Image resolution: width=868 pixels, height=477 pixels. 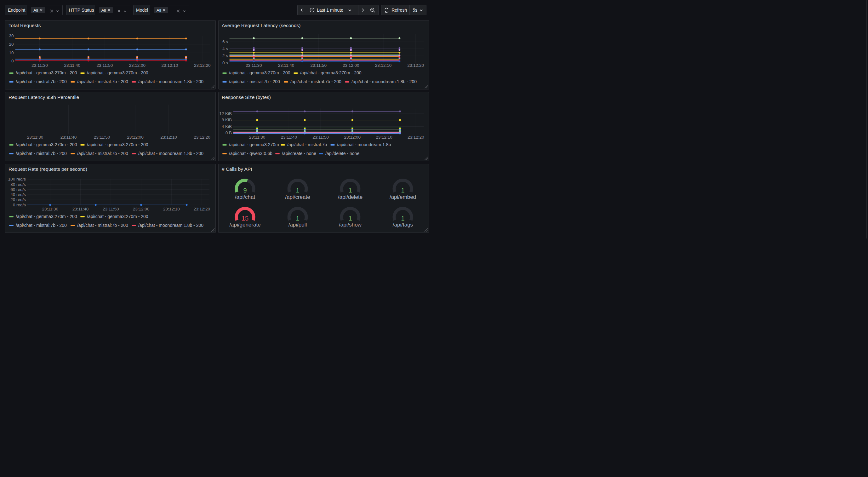 I want to click on svg-text: 15, so click(x=245, y=218).